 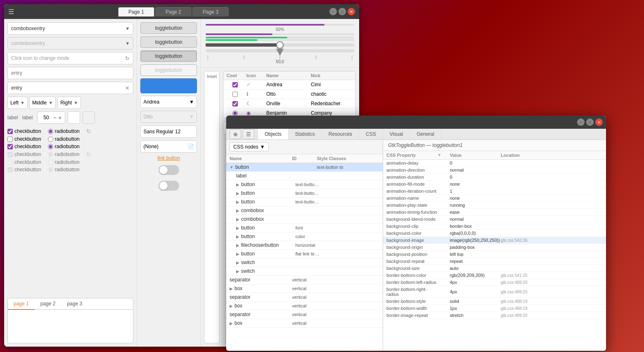 I want to click on expand-icon-filechooser: ▶, so click(x=238, y=245).